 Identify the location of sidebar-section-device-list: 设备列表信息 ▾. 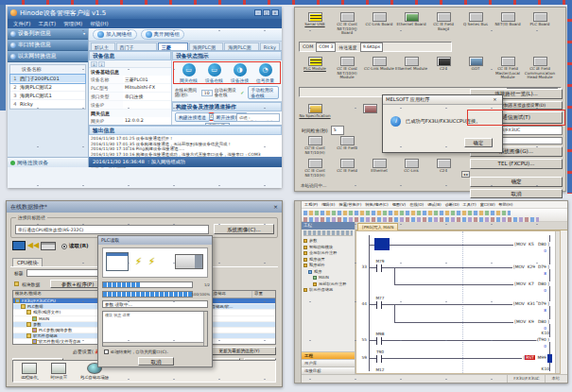
(47, 34).